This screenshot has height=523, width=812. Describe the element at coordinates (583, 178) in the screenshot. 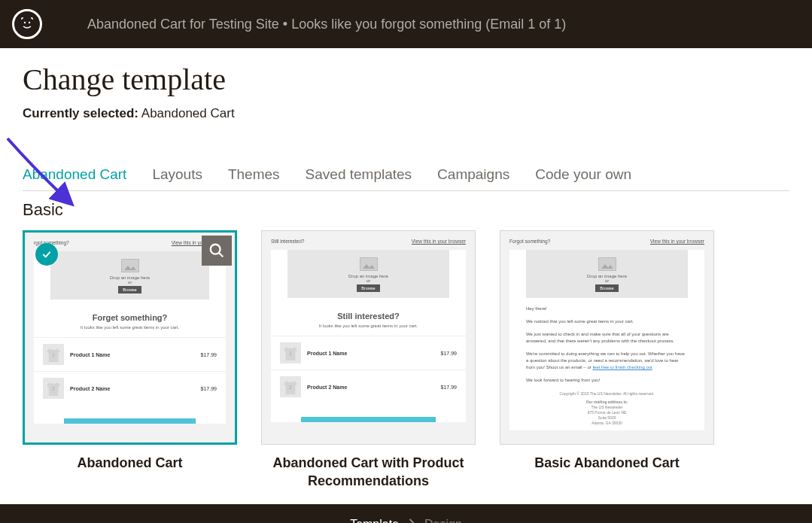

I see `tab-code-your-own: Code your own` at that location.